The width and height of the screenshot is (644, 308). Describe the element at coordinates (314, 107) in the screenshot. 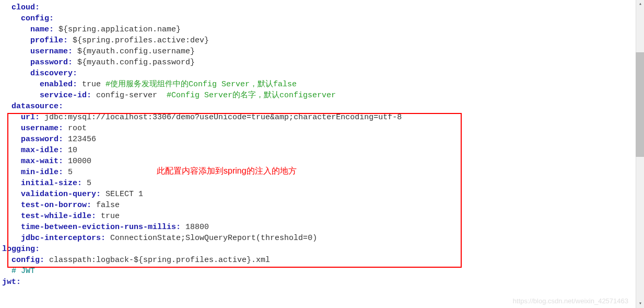

I see `line-datasource: datasource:` at that location.